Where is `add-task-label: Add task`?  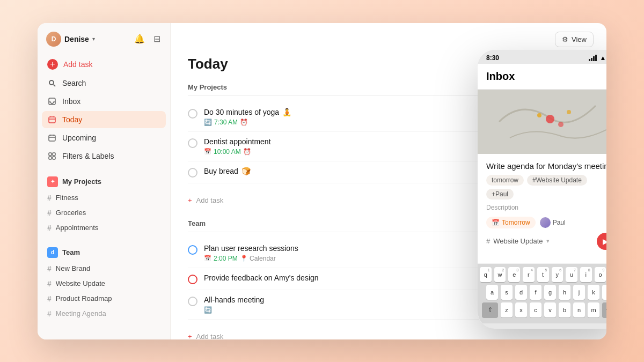 add-task-label: Add task is located at coordinates (78, 64).